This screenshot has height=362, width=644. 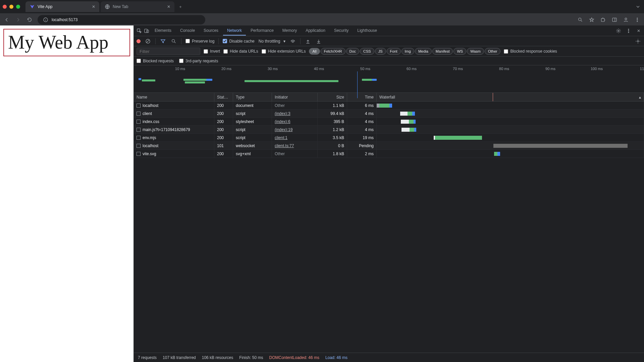 What do you see at coordinates (253, 137) in the screenshot?
I see `request-type: script` at bounding box center [253, 137].